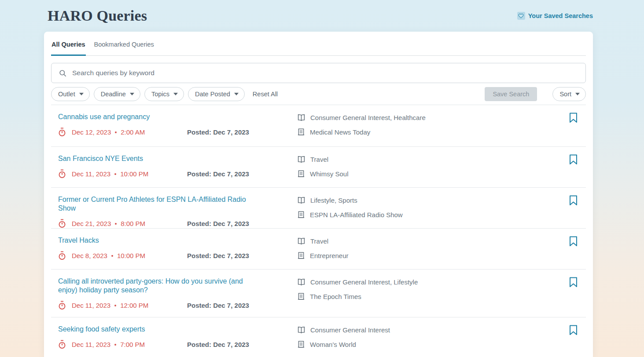 The image size is (644, 357). What do you see at coordinates (561, 16) in the screenshot?
I see `saved-searches-label: Your Saved Searches` at bounding box center [561, 16].